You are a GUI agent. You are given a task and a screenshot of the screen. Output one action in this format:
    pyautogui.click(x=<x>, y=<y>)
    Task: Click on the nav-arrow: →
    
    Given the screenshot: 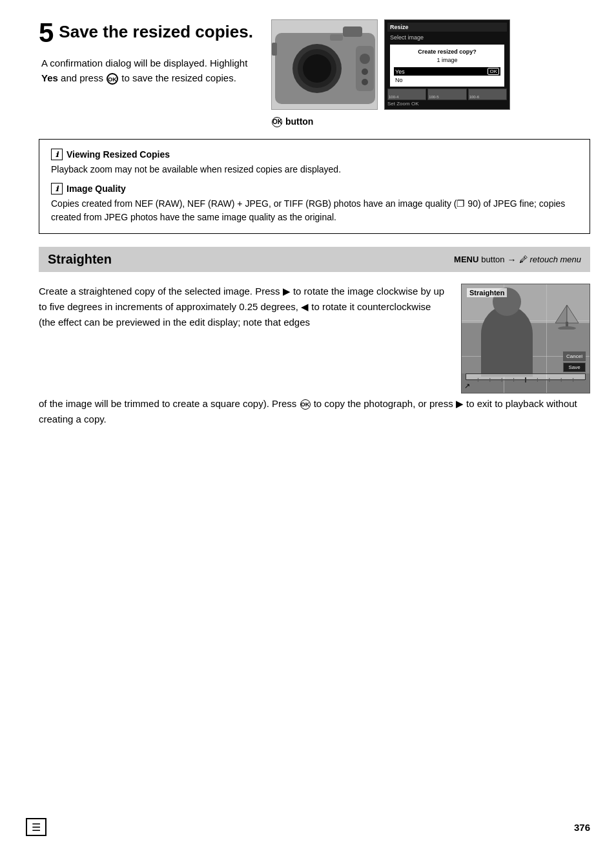 What is the action you would take?
    pyautogui.click(x=512, y=260)
    